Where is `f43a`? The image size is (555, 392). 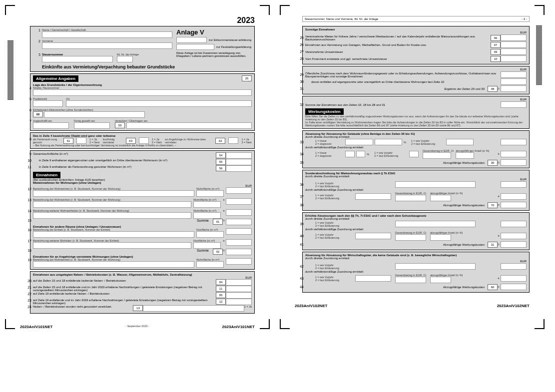
f43a is located at coordinates (373, 279).